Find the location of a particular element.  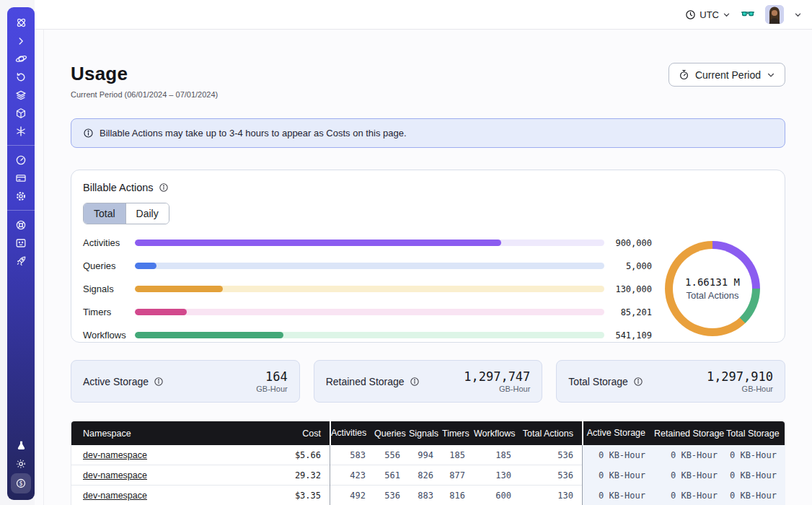

page-title: Usage is located at coordinates (144, 74).